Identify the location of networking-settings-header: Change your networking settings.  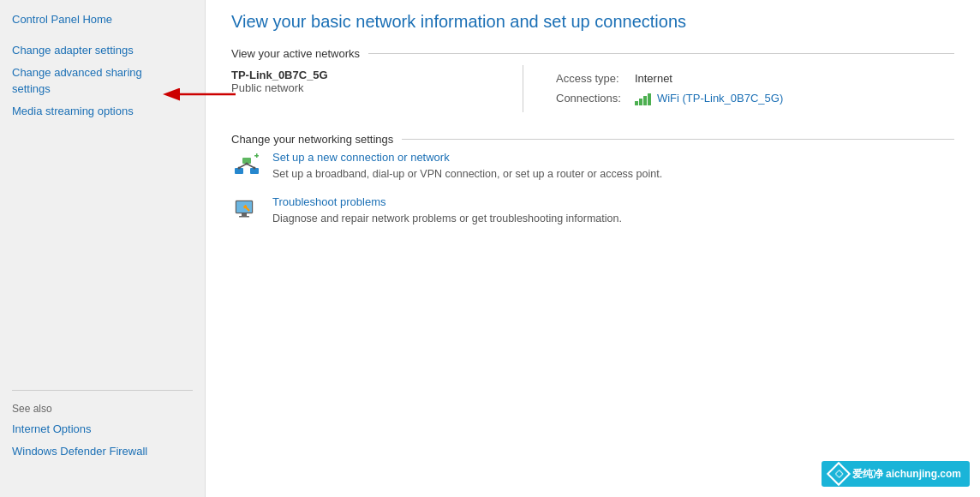
(593, 139).